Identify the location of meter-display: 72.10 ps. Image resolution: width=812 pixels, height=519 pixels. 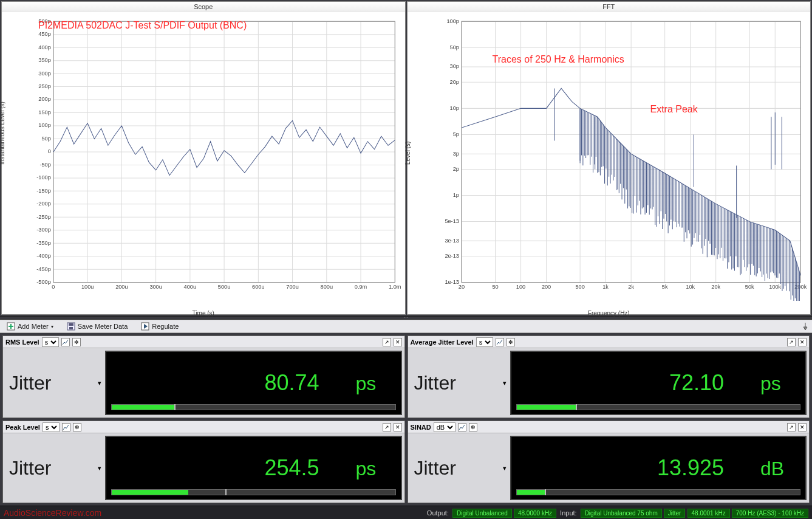
(658, 383).